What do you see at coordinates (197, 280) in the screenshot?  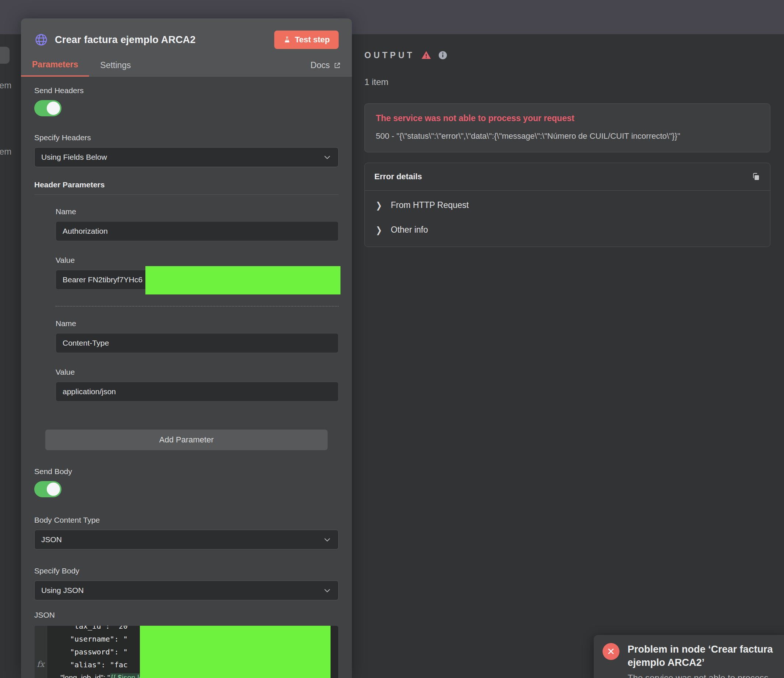 I see `param-value-input: Bearer FN2tibryf7YHc6` at bounding box center [197, 280].